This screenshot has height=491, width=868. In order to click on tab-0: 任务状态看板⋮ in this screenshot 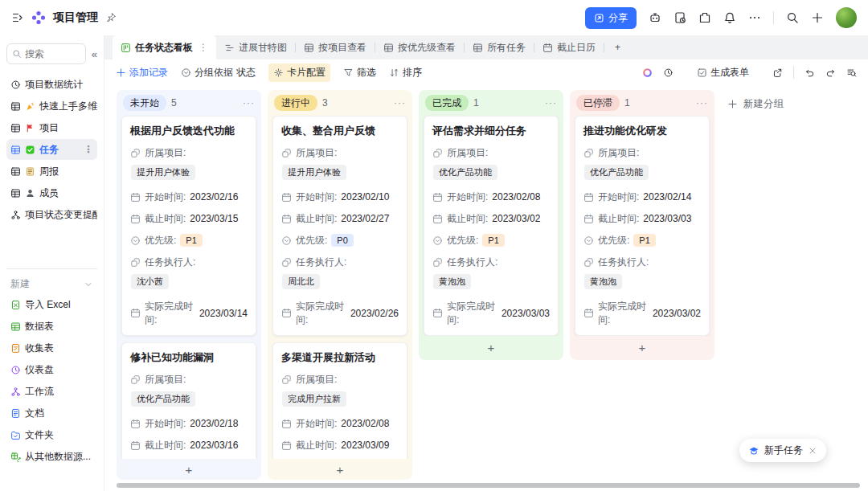, I will do `click(164, 47)`.